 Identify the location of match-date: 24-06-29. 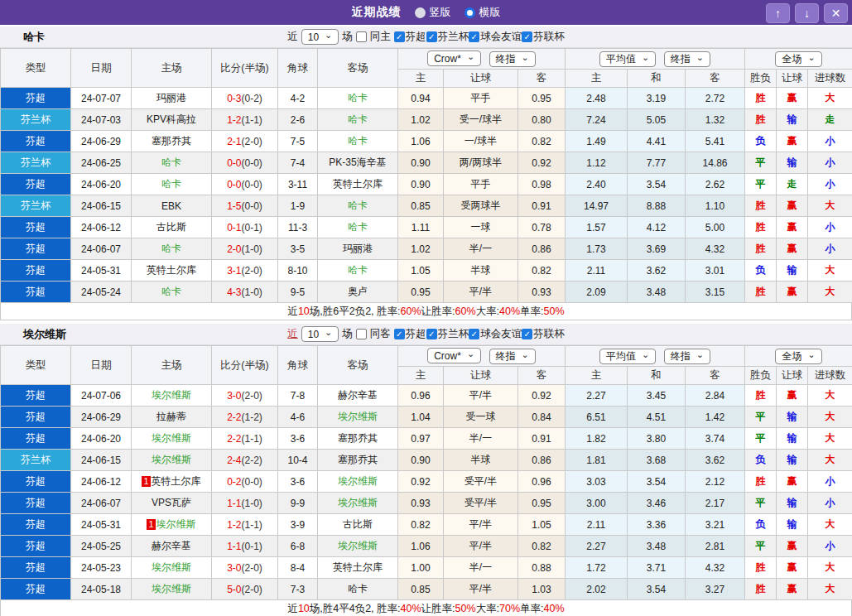
(101, 142).